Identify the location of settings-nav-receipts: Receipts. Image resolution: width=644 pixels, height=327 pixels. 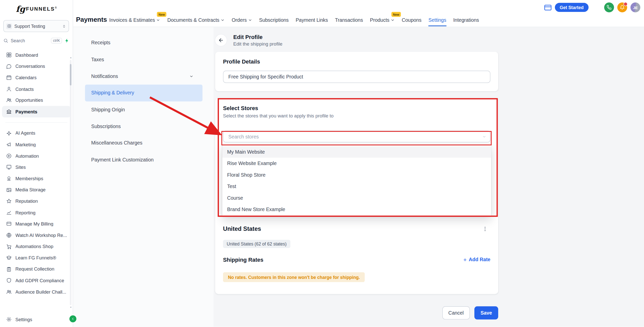
(144, 43).